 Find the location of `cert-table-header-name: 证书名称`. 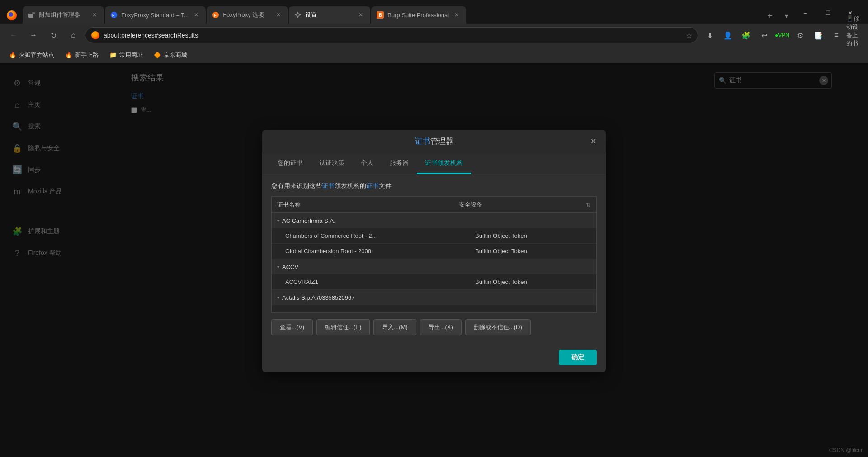

cert-table-header-name: 证书名称 is located at coordinates (363, 204).